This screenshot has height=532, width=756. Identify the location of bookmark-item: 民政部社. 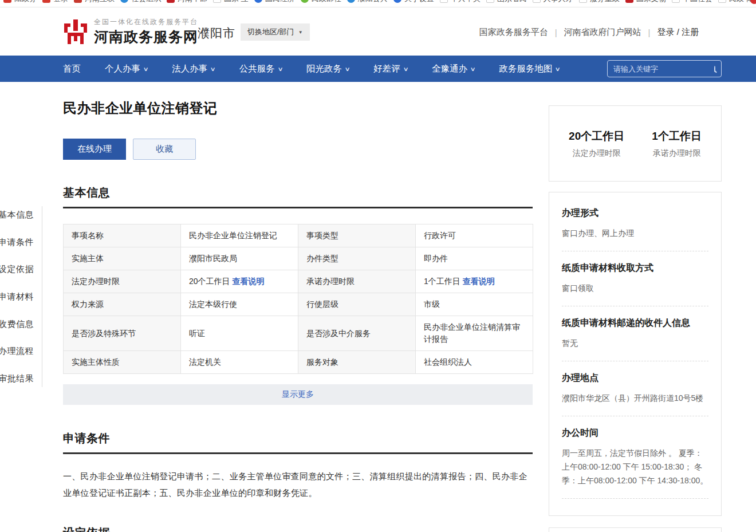
(321, 2).